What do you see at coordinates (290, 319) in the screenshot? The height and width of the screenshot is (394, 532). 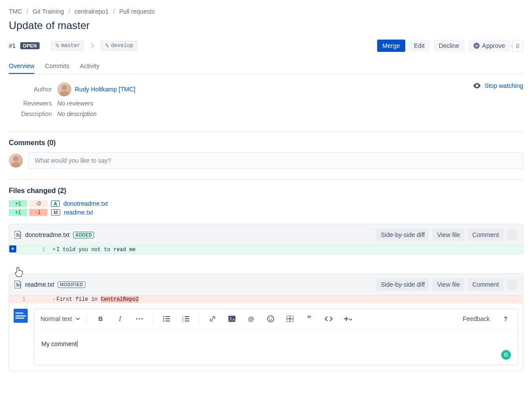 I see `table-button` at bounding box center [290, 319].